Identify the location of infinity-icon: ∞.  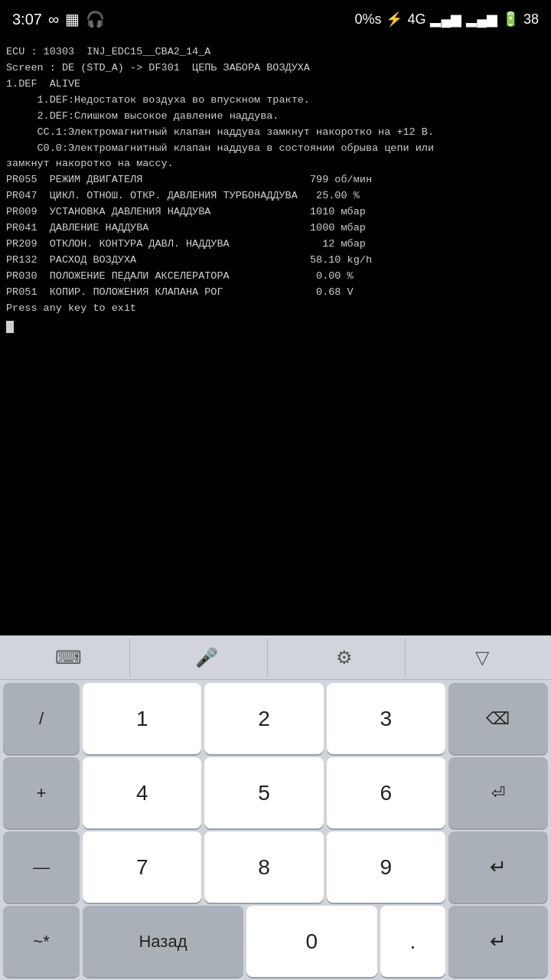
(54, 20).